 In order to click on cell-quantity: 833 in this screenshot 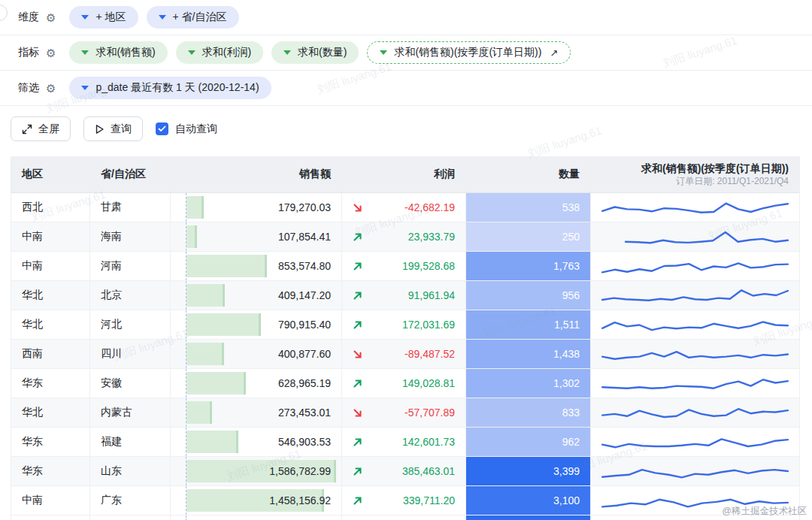, I will do `click(529, 413)`.